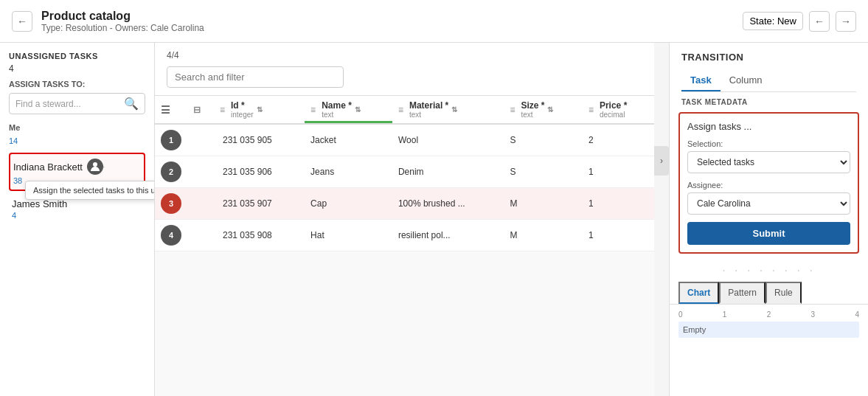  What do you see at coordinates (77, 167) in the screenshot?
I see `user-name-indiana: Indiana Brackett ←` at bounding box center [77, 167].